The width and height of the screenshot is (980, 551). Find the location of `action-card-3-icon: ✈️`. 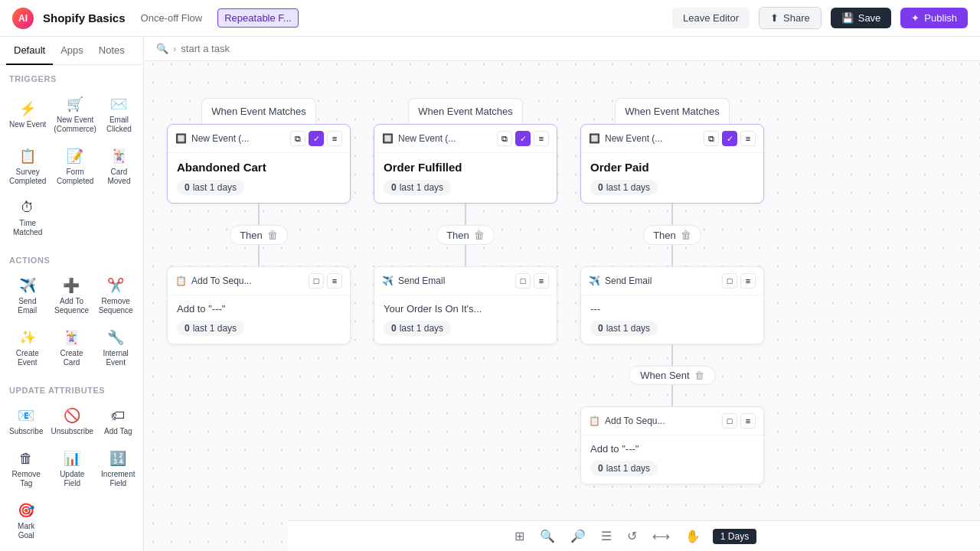

action-card-3-icon: ✈️ is located at coordinates (594, 281).